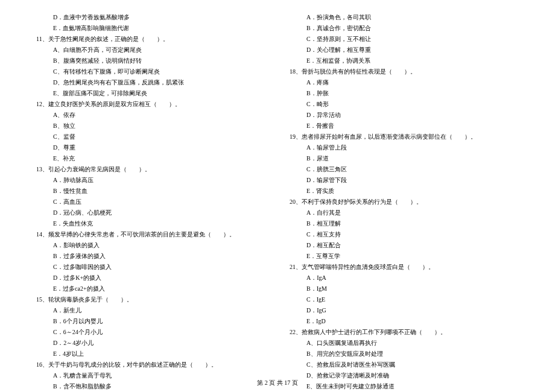  I want to click on option: A、白细胞不升高，可否定阑尾炎, so click(151, 49).